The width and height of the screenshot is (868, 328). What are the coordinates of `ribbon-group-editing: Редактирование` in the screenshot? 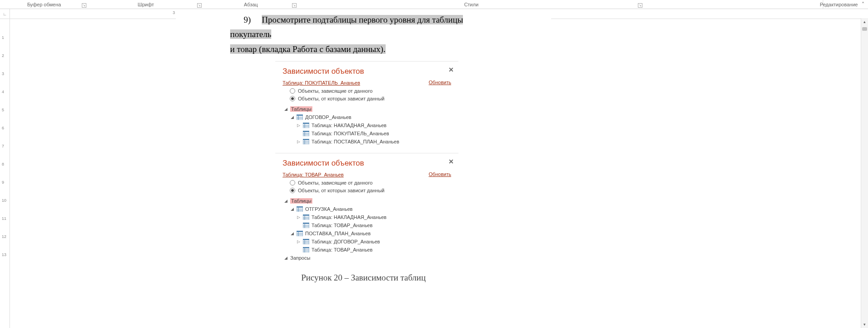 It's located at (845, 5).